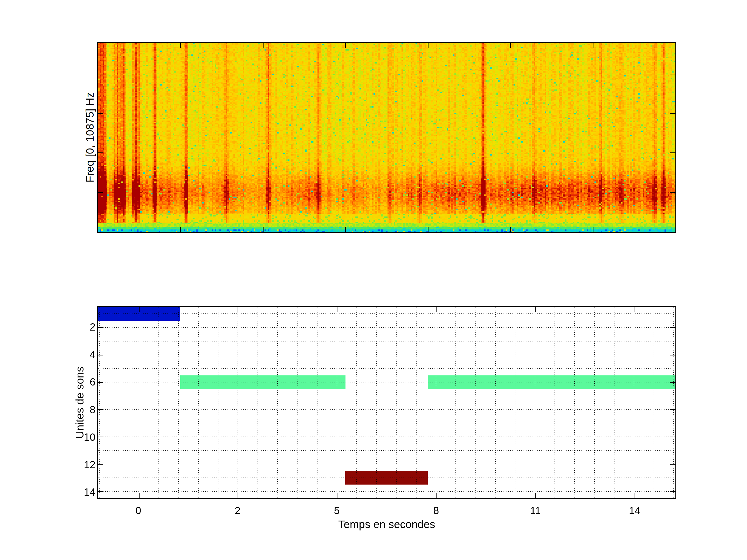 The image size is (747, 560). What do you see at coordinates (336, 510) in the screenshot?
I see `x-tick-label: 5` at bounding box center [336, 510].